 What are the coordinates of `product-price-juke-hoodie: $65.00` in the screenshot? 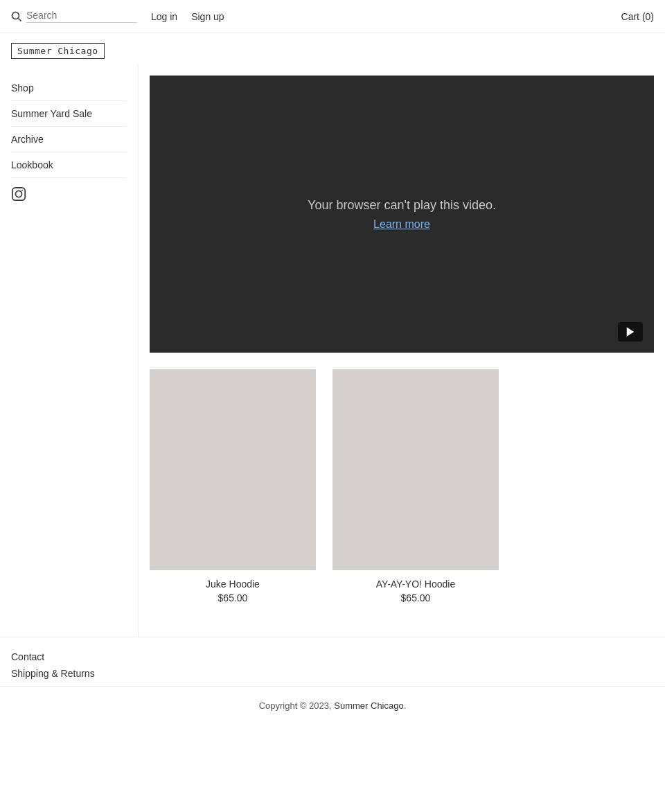 It's located at (233, 598).